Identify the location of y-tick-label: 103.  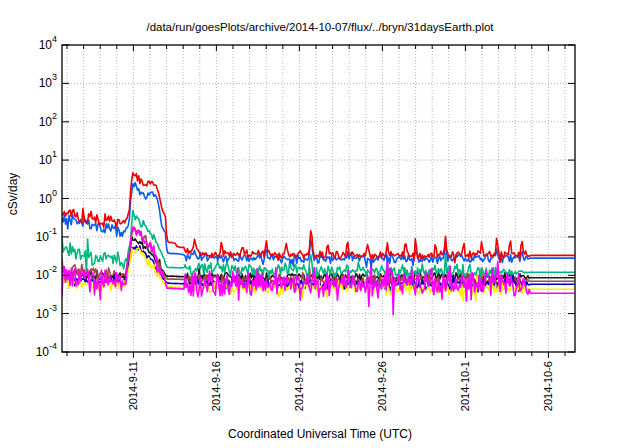
(48, 81).